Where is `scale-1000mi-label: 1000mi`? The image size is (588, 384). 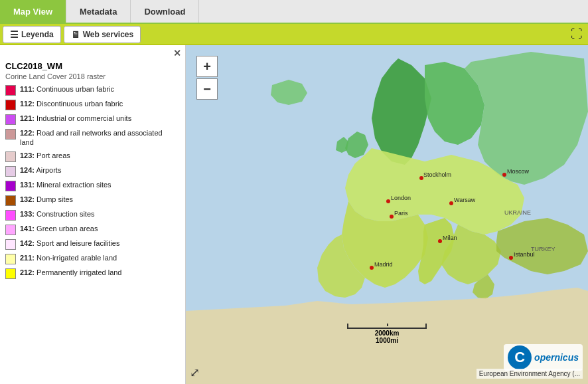
scale-1000mi-label: 1000mi is located at coordinates (387, 340).